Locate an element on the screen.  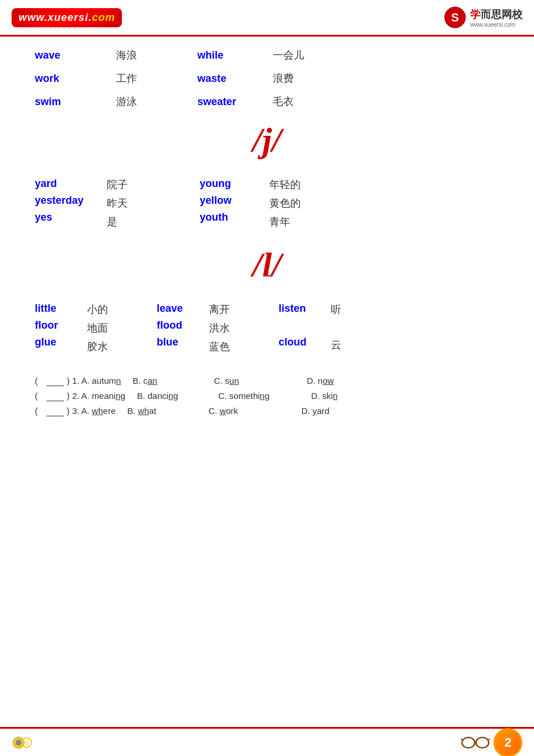
vocab-w-section: wave 海浪 while 一会儿 work 工作 waste 浪费 swim … is located at coordinates (267, 78).